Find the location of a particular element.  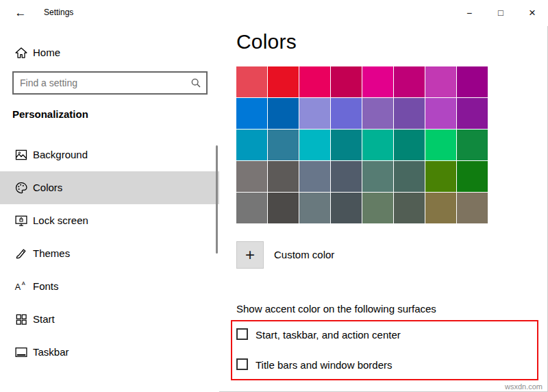

checkbox-label: Start, taskbar, and action center is located at coordinates (328, 334).